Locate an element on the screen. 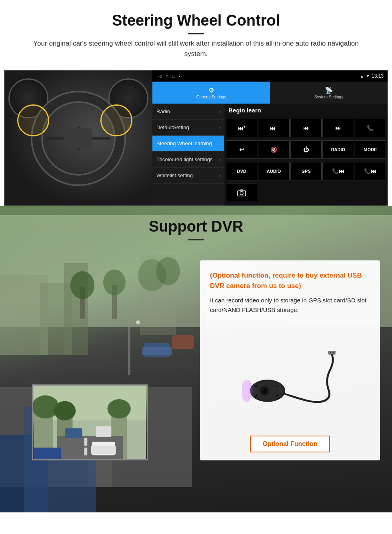 This screenshot has height=534, width=392. dvr-optional-text: (Optional function, require to buy exter… is located at coordinates (290, 281).